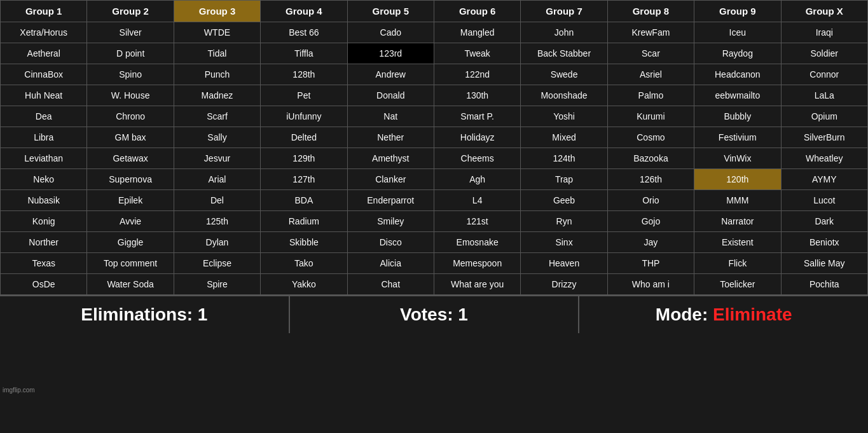 The width and height of the screenshot is (868, 433). What do you see at coordinates (217, 221) in the screenshot?
I see `cell-r9-c2: 125th` at bounding box center [217, 221].